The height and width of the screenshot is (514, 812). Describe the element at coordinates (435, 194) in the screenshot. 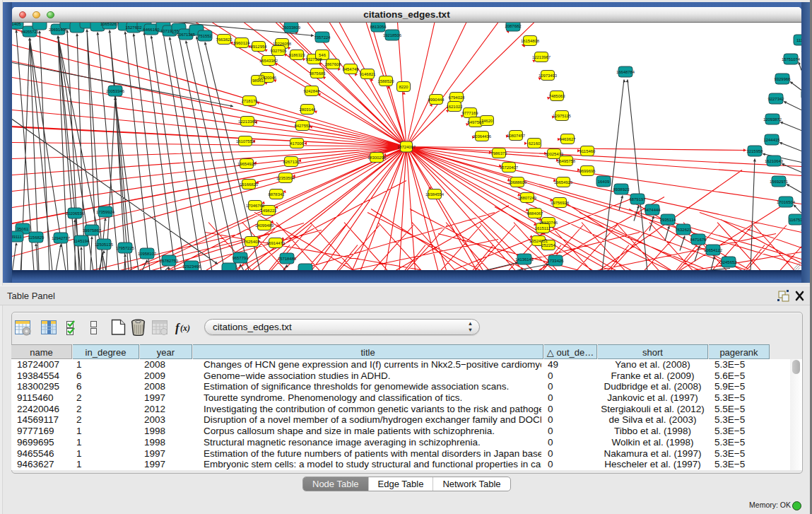

I see `svg-text: 19384554` at that location.